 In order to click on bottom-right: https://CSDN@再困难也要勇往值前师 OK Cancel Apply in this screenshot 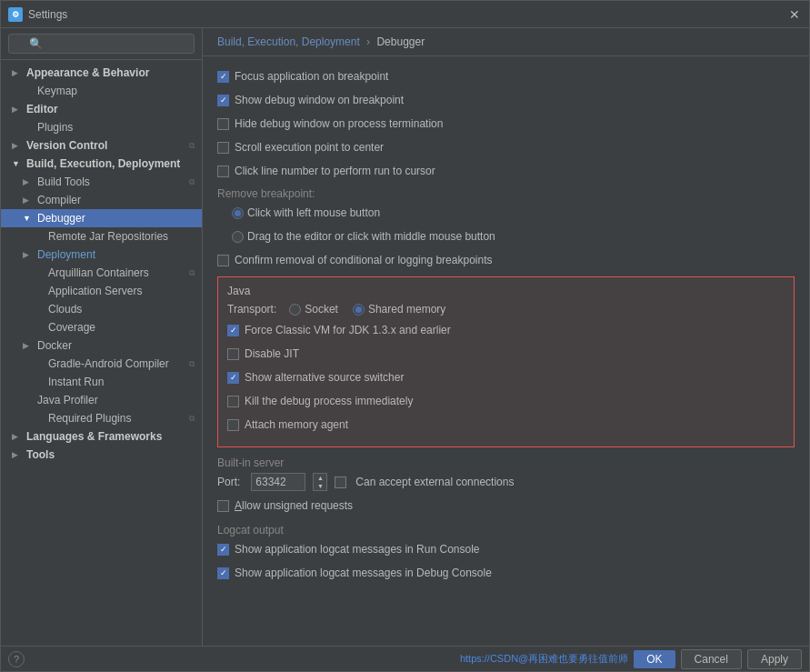, I will do `click(631, 659)`.